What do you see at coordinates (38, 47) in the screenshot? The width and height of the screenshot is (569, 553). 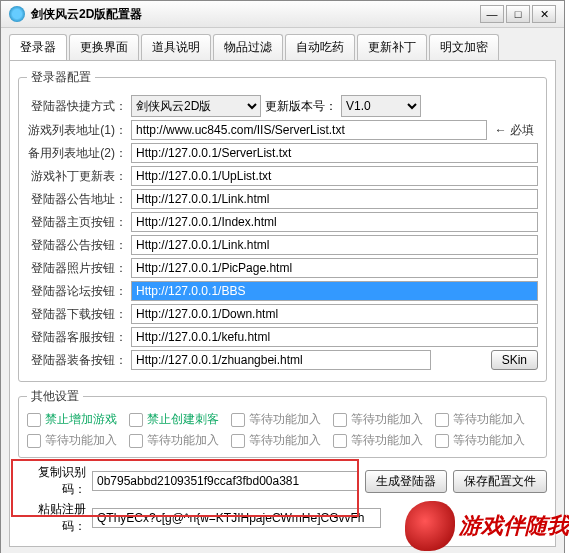 I see `tab-login: 登录器` at bounding box center [38, 47].